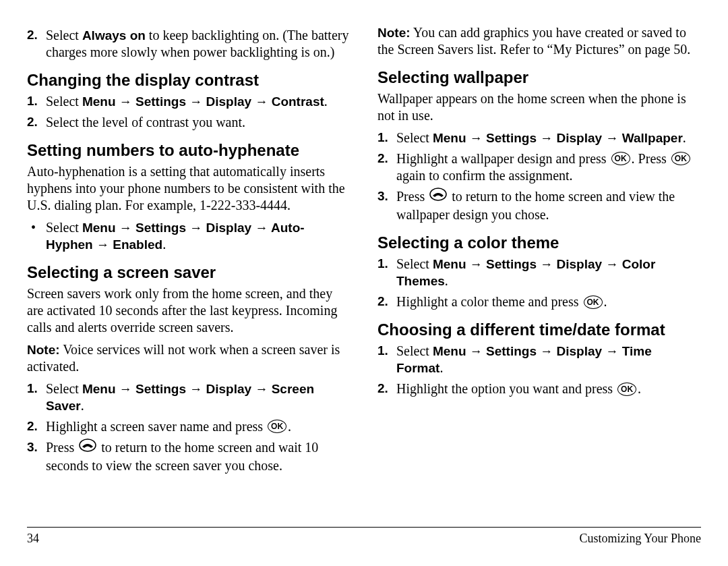 Image resolution: width=728 pixels, height=566 pixels. Describe the element at coordinates (539, 370) in the screenshot. I see `step-list: 1. Select Menu → Settings → Display → Ti…` at that location.